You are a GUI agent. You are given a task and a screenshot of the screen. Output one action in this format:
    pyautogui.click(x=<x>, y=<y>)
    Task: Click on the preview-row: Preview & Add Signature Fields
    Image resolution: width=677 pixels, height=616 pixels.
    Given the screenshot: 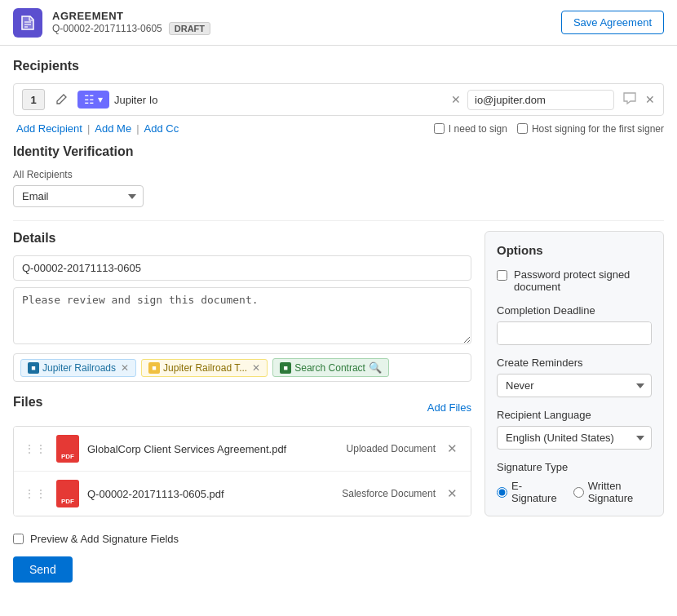 What is the action you would take?
    pyautogui.click(x=338, y=538)
    